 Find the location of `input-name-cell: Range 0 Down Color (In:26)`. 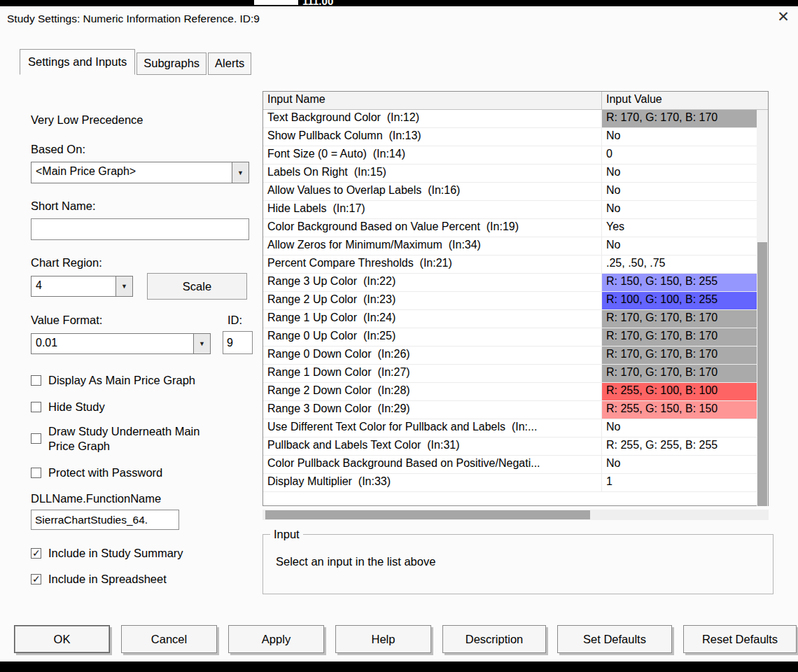

input-name-cell: Range 0 Down Color (In:26) is located at coordinates (433, 356).